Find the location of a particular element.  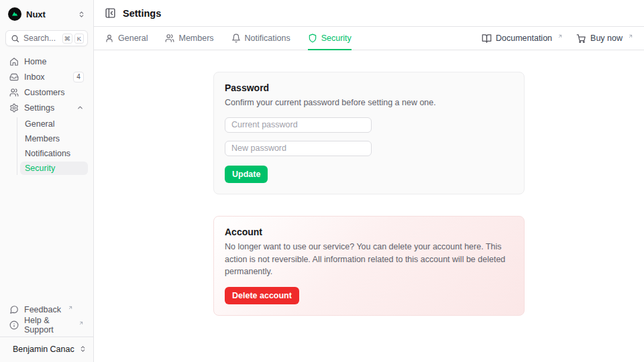

sidebar-footer: Feedback Help & Support is located at coordinates (47, 317).